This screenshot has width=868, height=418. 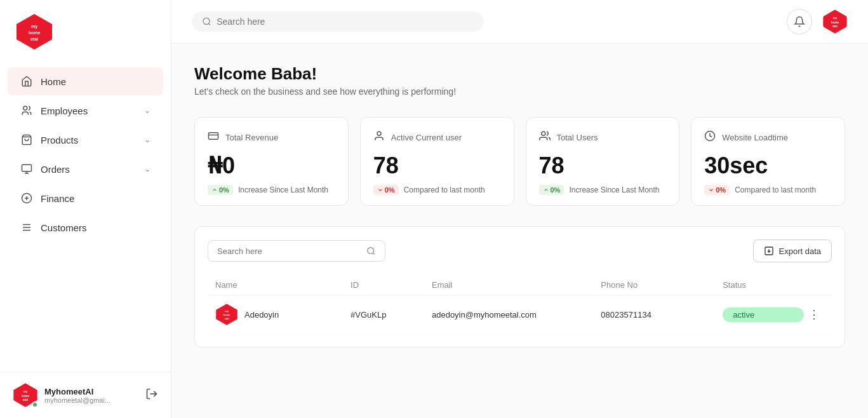 I want to click on footer-logo: my home etal, so click(x=25, y=395).